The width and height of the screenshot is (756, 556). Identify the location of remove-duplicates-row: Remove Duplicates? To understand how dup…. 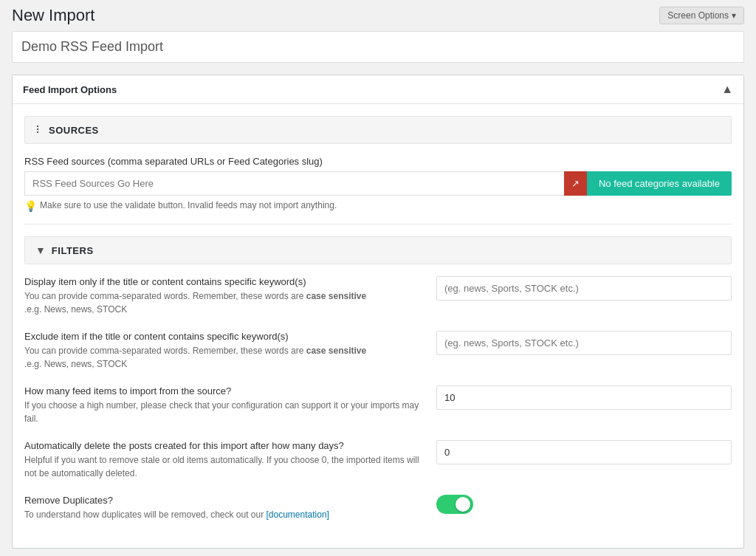
(378, 508).